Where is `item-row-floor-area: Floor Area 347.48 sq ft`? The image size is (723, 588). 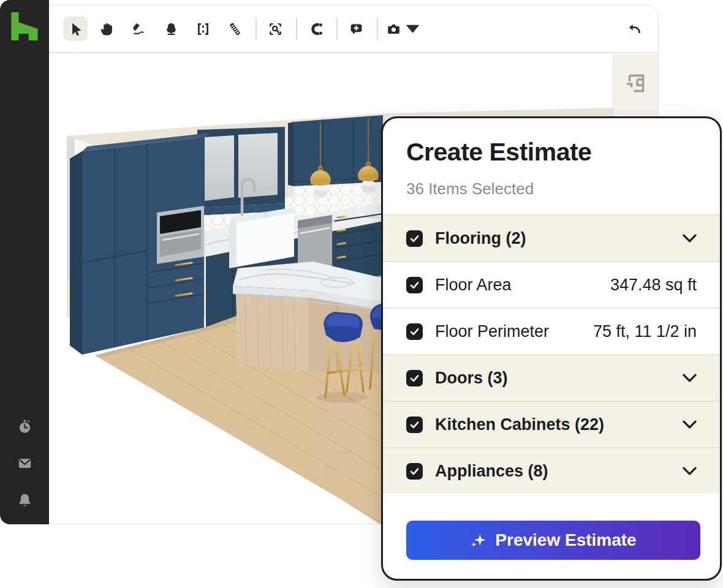 item-row-floor-area: Floor Area 347.48 sq ft is located at coordinates (551, 284).